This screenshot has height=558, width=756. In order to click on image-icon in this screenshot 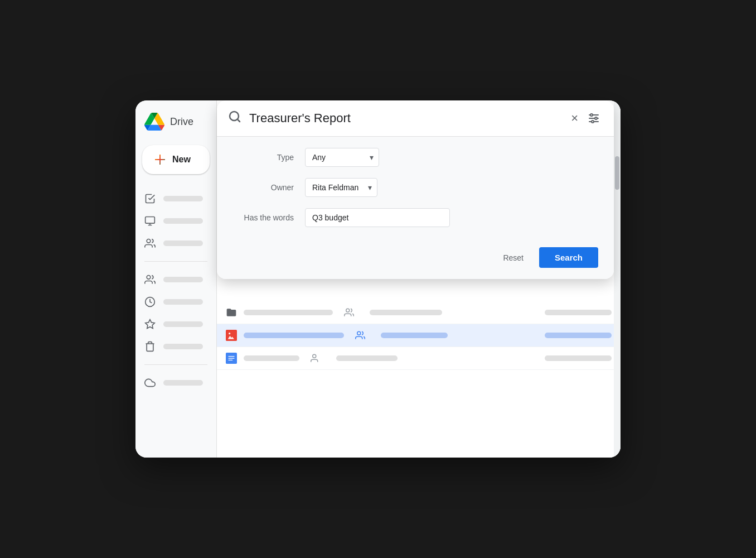, I will do `click(231, 335)`.